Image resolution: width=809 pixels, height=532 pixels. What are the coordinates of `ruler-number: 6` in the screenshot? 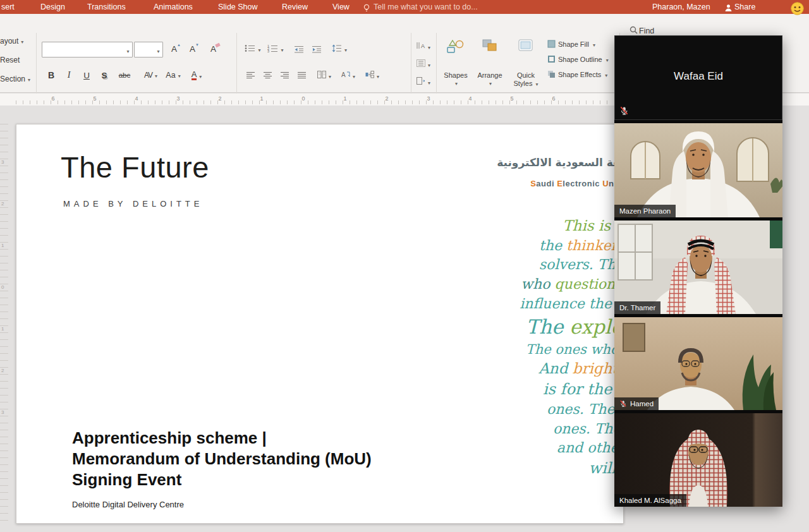 It's located at (554, 99).